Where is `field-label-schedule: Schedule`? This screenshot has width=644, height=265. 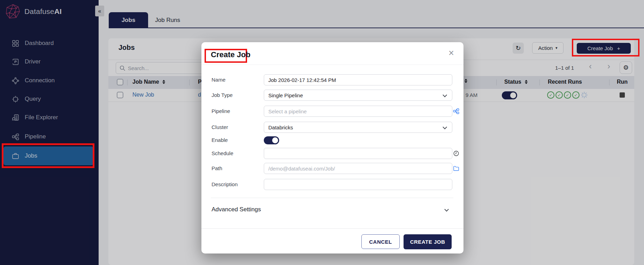
field-label-schedule: Schedule is located at coordinates (222, 153).